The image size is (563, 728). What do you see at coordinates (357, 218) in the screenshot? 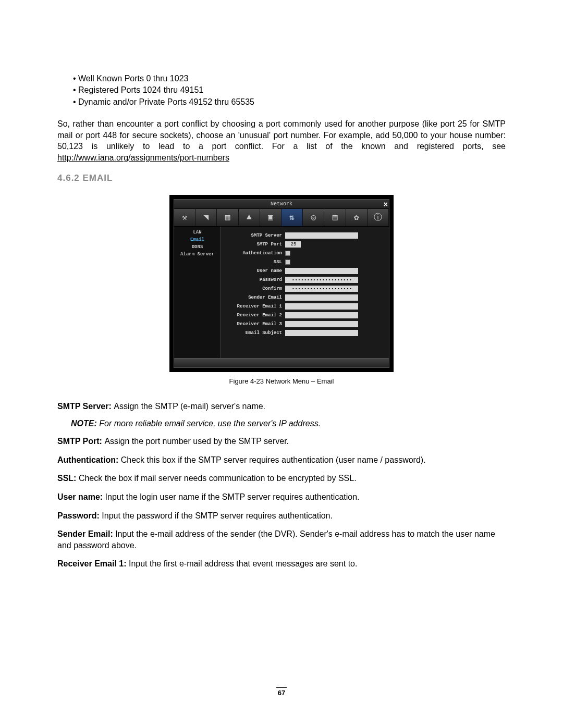
I see `toolbar-icon-settings: ✿` at bounding box center [357, 218].